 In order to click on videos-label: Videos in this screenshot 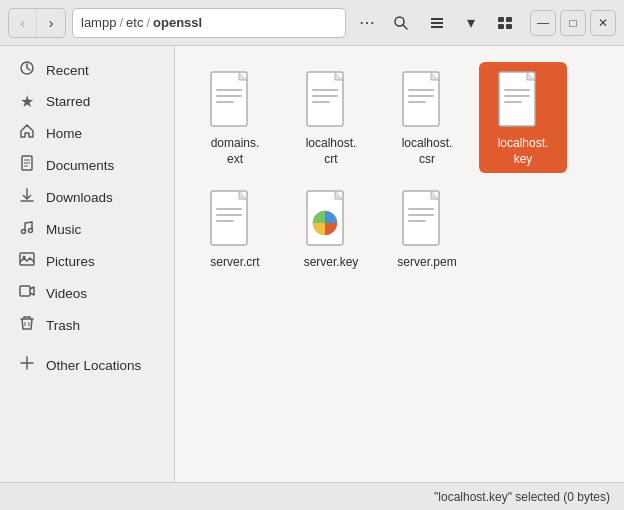, I will do `click(101, 294)`.